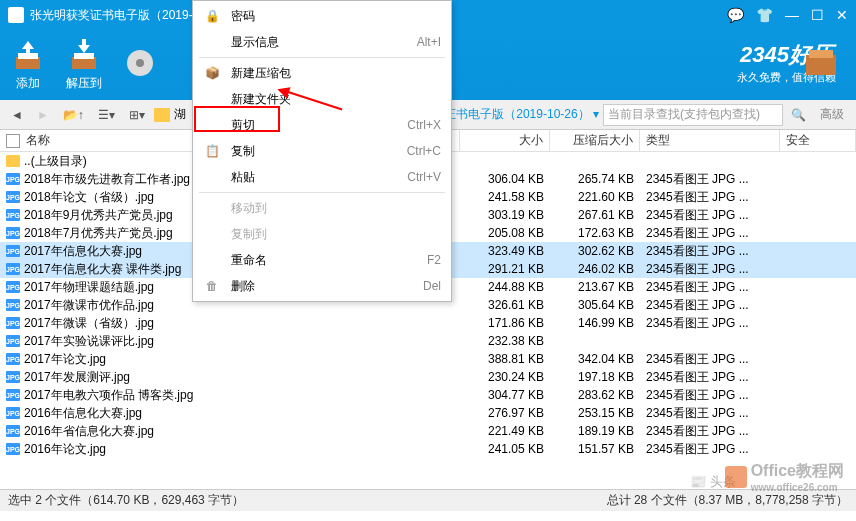 This screenshot has width=856, height=521. Describe the element at coordinates (322, 177) in the screenshot. I see `menu-paste: 粘贴Ctrl+V` at that location.